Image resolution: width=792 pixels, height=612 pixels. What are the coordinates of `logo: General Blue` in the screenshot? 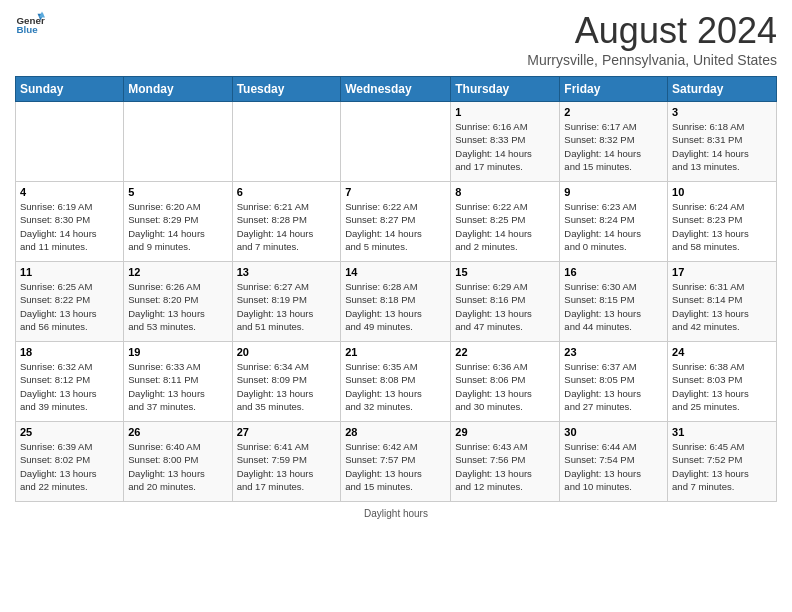 It's located at (30, 25).